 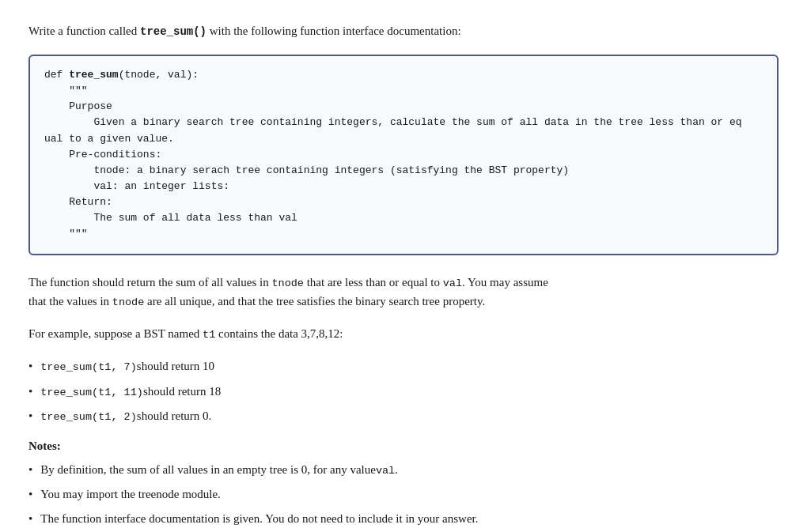 What do you see at coordinates (89, 417) in the screenshot?
I see `example-code-3: tree_sum(t1, 2)` at bounding box center [89, 417].